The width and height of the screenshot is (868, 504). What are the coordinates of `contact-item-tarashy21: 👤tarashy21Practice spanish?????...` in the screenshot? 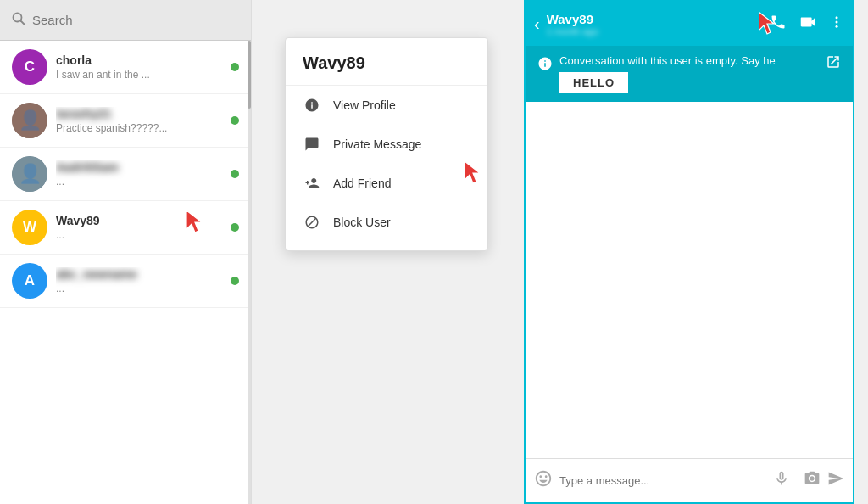 It's located at (125, 120).